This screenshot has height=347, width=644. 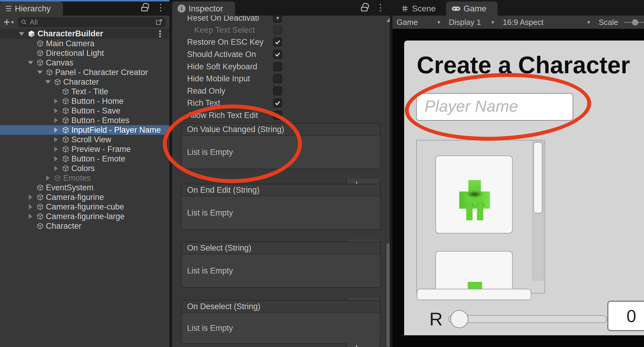 I want to click on scroll-view-horizontal-thumb, so click(x=474, y=294).